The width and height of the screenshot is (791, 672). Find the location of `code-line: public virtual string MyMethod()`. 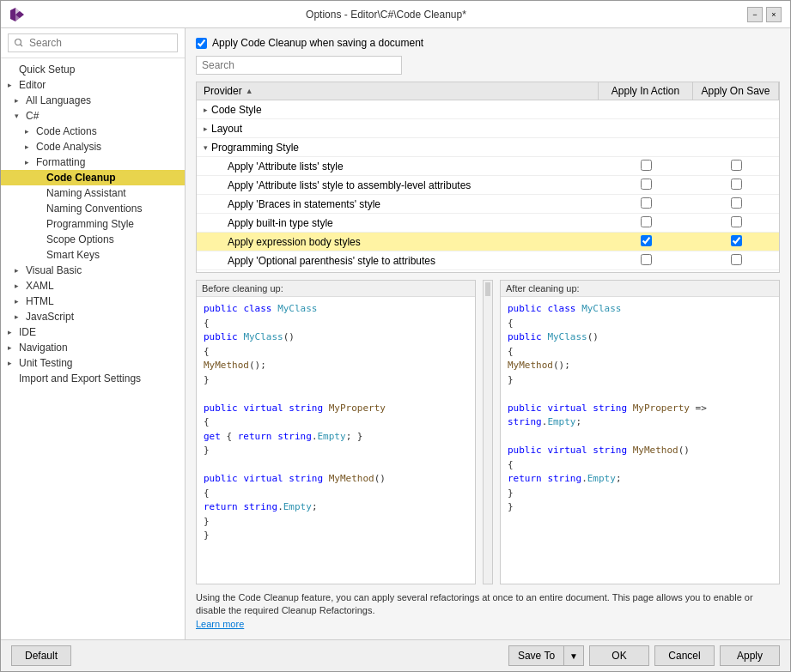

code-line: public virtual string MyMethod() is located at coordinates (640, 451).